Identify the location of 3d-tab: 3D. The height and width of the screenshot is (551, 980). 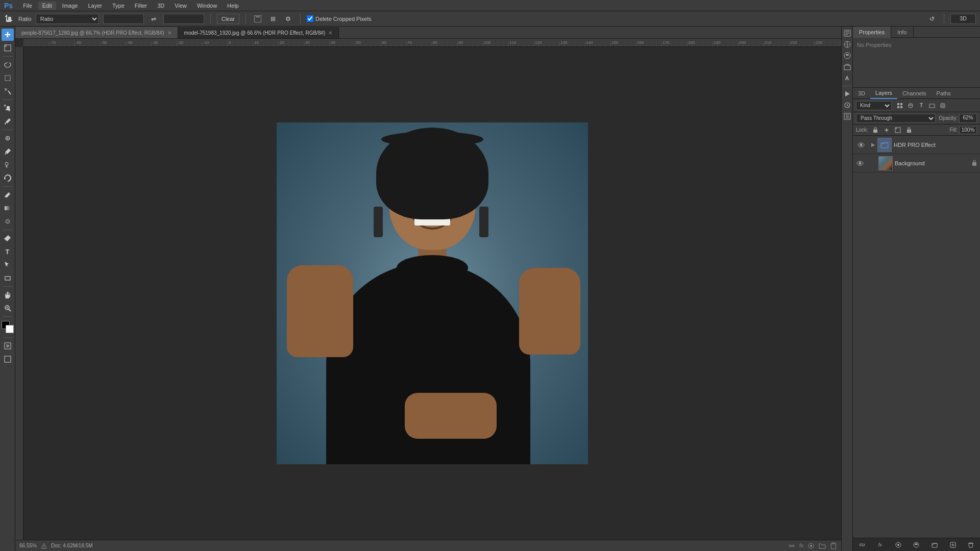
(862, 93).